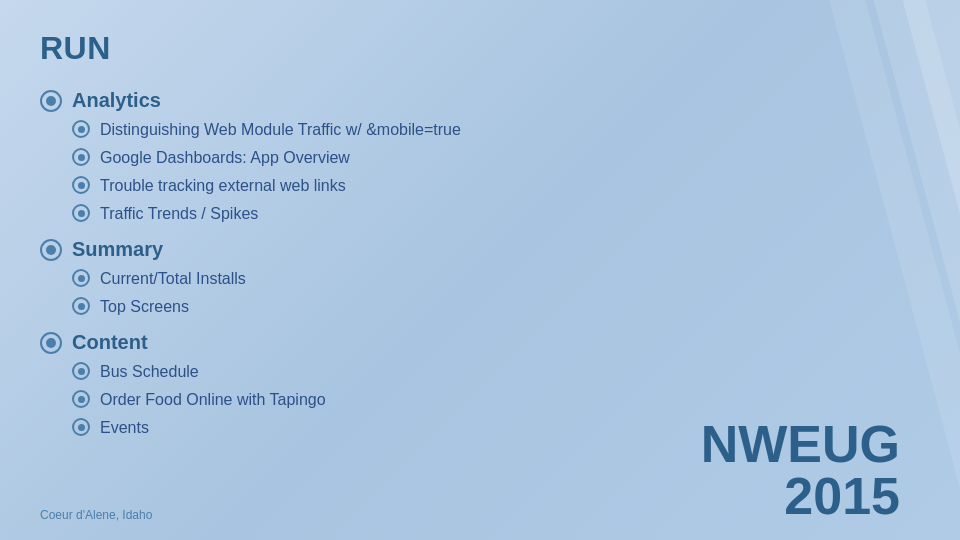 Image resolution: width=960 pixels, height=540 pixels. Describe the element at coordinates (173, 279) in the screenshot. I see `sub-label-summary-0: Current/Total Installs` at that location.